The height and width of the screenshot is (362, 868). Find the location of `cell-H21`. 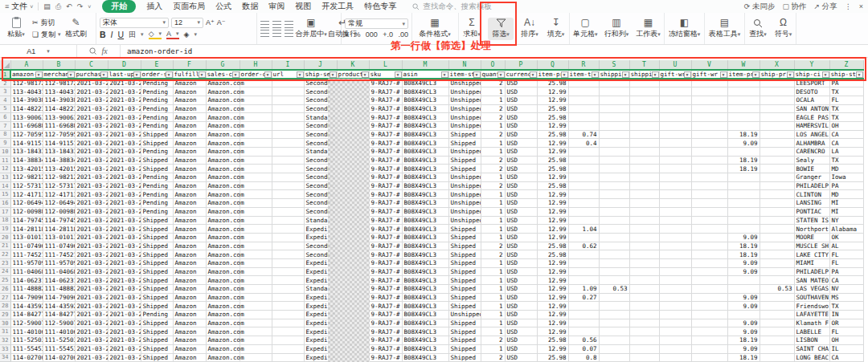

cell-H21 is located at coordinates (256, 246).